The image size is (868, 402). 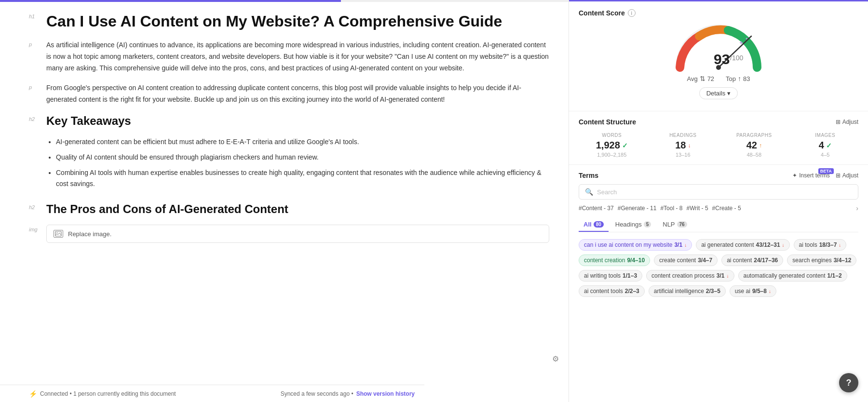 What do you see at coordinates (719, 192) in the screenshot?
I see `terms-search-bar: 🔍` at bounding box center [719, 192].